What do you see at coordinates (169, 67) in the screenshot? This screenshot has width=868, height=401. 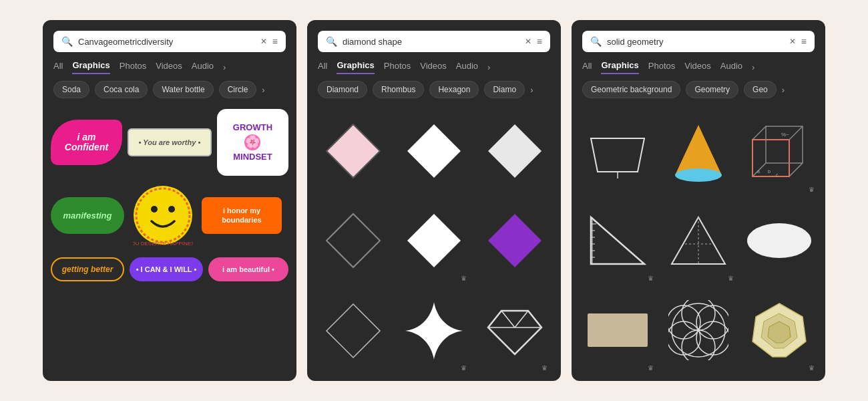 I see `tab-videos-1: Videos` at bounding box center [169, 67].